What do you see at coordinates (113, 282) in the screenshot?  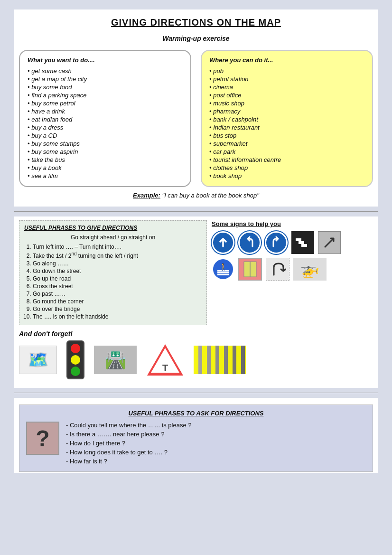 I see `phrases-list: Turn left into …. – Turn right into…. Ta…` at bounding box center [113, 282].